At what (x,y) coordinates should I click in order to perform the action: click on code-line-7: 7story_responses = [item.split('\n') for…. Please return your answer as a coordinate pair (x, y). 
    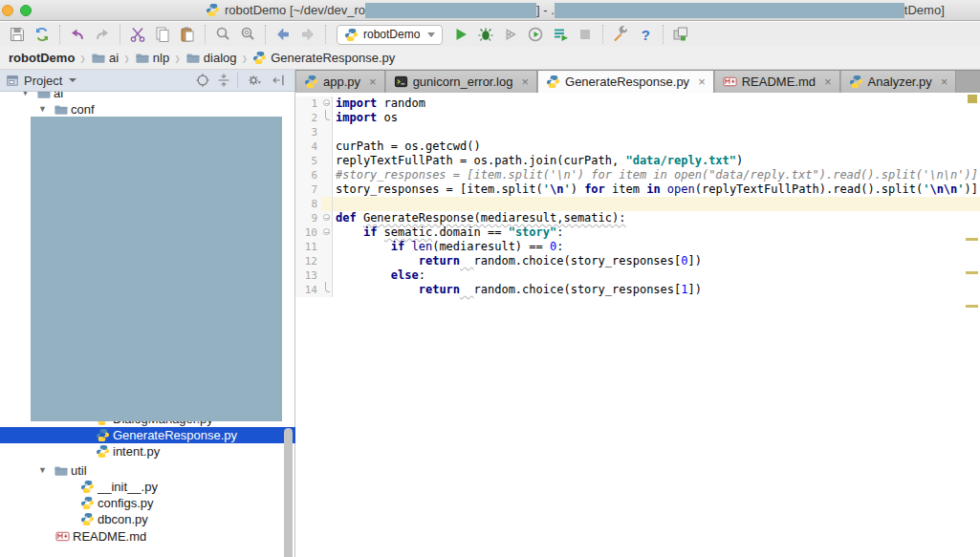
    Looking at the image, I should click on (638, 189).